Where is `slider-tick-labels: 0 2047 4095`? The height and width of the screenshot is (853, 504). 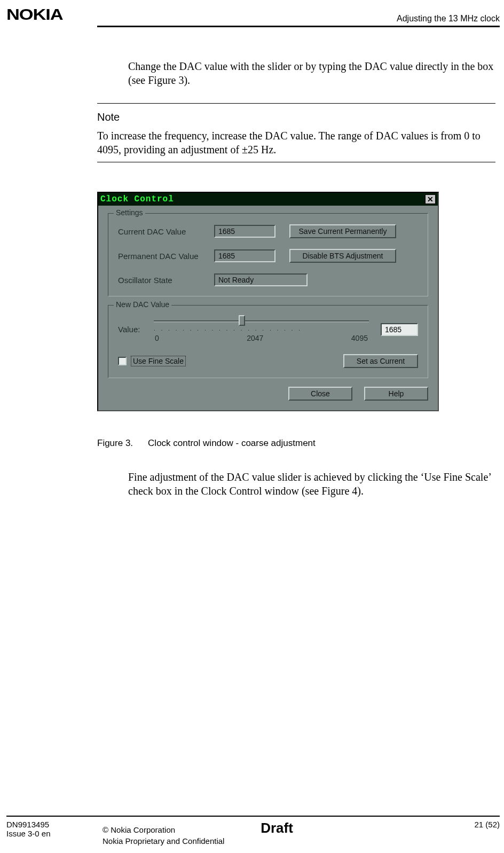 slider-tick-labels: 0 2047 4095 is located at coordinates (262, 338).